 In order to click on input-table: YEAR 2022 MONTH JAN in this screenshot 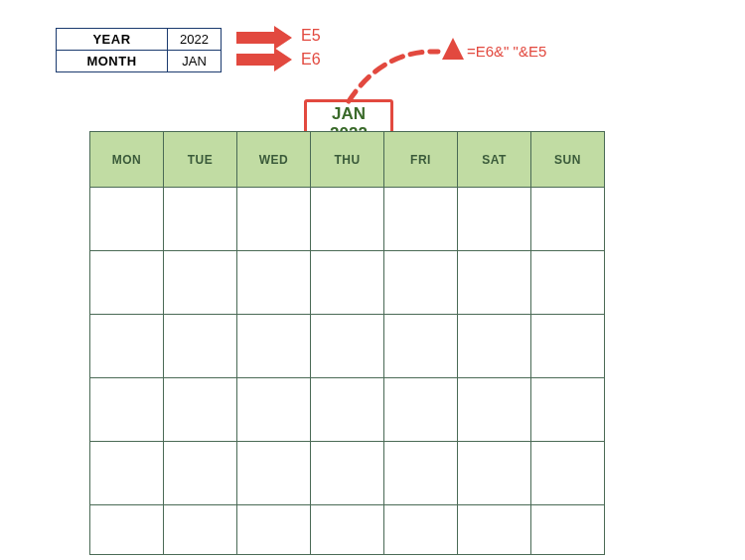, I will do `click(139, 50)`.